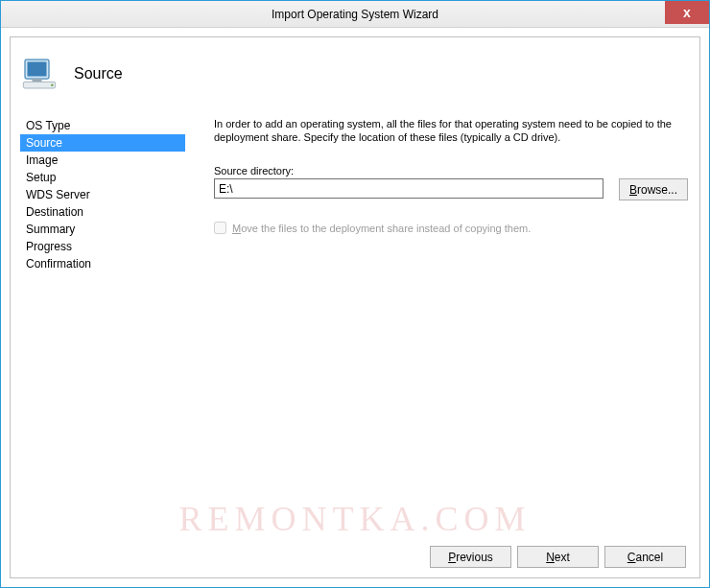 The width and height of the screenshot is (710, 588). What do you see at coordinates (98, 74) in the screenshot?
I see `page-title: Source` at bounding box center [98, 74].